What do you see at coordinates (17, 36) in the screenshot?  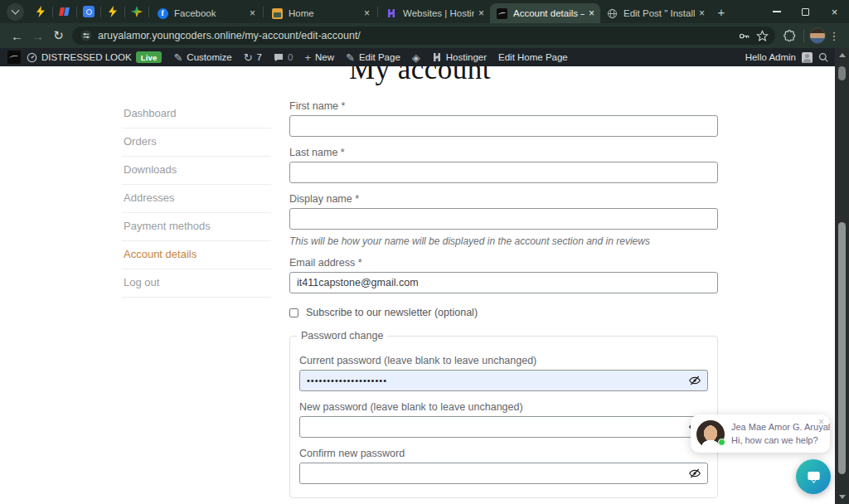 I see `back-button: ←` at bounding box center [17, 36].